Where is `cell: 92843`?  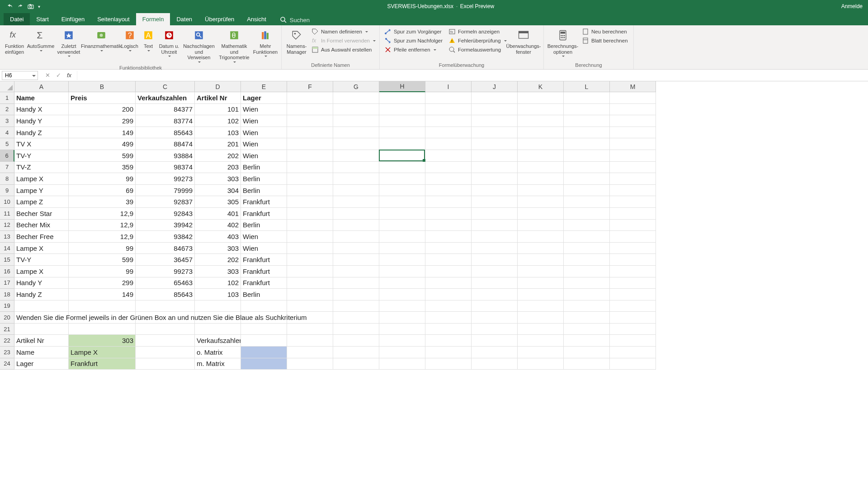
cell: 92843 is located at coordinates (165, 214).